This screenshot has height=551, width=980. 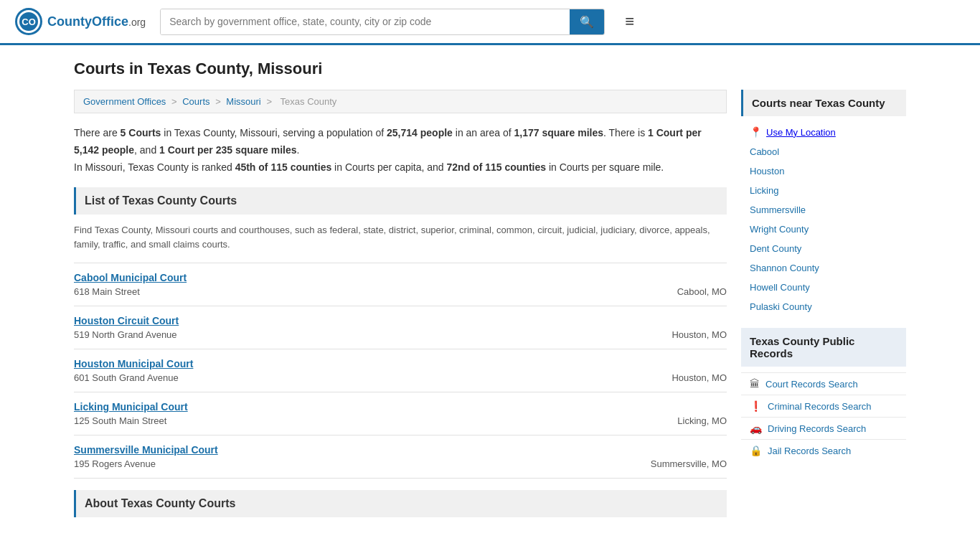 I want to click on public-records-title: Texas County Public Records, so click(x=824, y=347).